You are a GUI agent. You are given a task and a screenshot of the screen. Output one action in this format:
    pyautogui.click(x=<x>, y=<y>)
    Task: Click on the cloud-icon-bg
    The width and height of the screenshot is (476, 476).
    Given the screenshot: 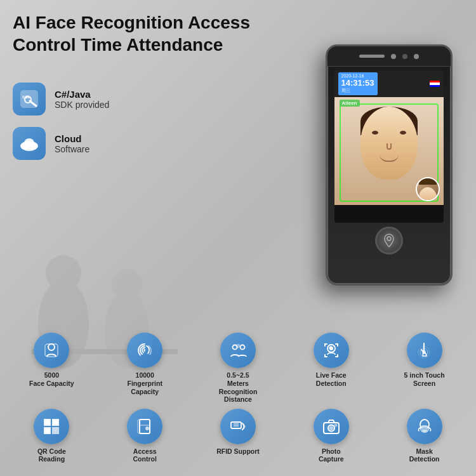 What is the action you would take?
    pyautogui.click(x=29, y=143)
    